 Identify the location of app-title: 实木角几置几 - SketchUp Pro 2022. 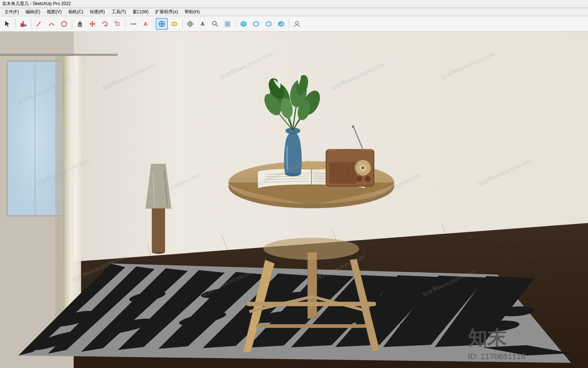
(37, 4).